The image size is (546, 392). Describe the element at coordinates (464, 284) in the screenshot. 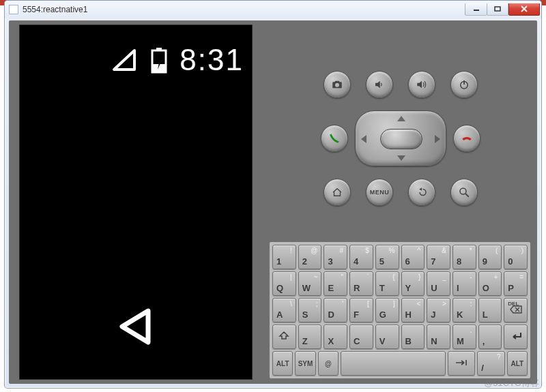

I see `key-i: I-` at that location.